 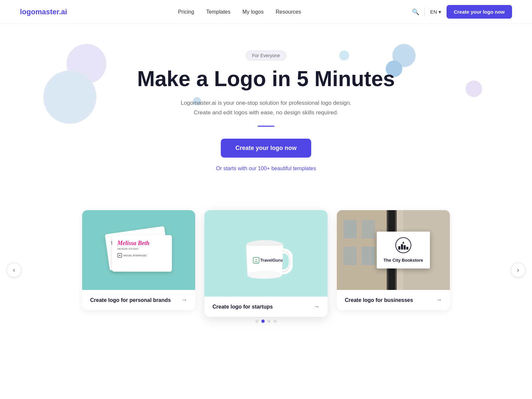 I want to click on nav-templates: Templates, so click(x=218, y=12).